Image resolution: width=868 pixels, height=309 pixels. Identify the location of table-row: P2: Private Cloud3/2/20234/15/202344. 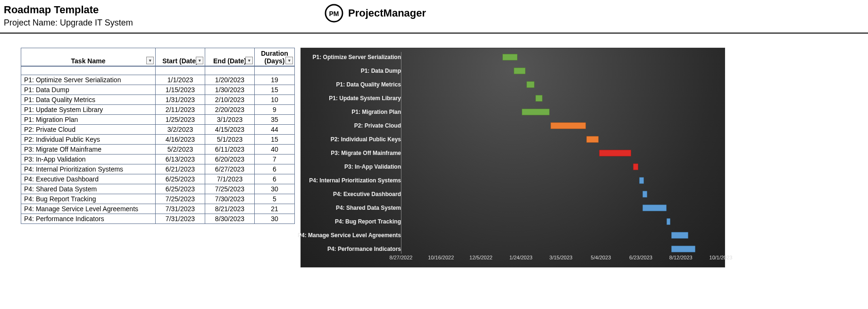
(158, 129).